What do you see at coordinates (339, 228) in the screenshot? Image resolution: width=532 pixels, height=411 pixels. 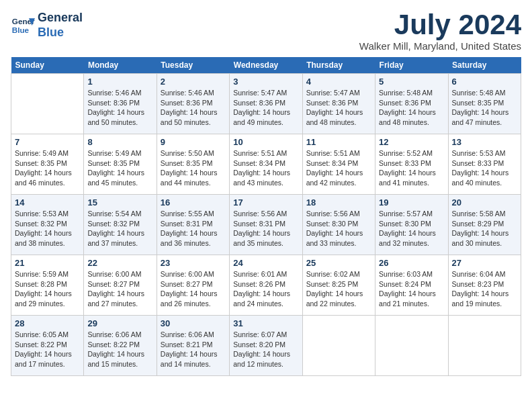 I see `day-info: Sunrise: 5:56 AM Sunset: 8:30 PM Dayligh…` at bounding box center [339, 228].